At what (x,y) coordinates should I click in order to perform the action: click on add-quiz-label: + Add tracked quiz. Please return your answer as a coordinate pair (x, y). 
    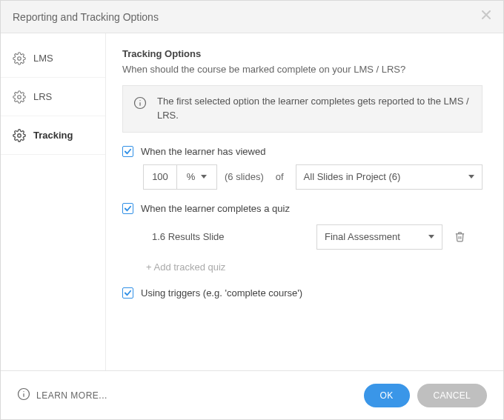
    Looking at the image, I should click on (185, 267).